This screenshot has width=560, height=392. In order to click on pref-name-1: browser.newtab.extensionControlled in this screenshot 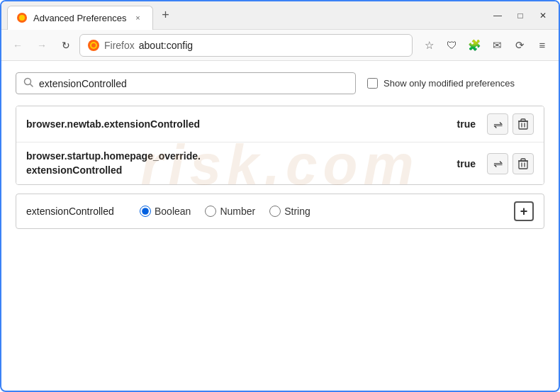, I will do `click(242, 124)`.